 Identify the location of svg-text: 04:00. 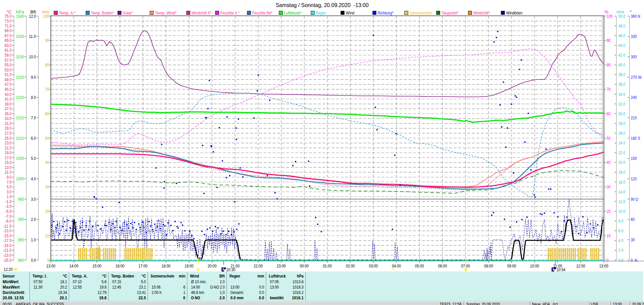
(396, 266).